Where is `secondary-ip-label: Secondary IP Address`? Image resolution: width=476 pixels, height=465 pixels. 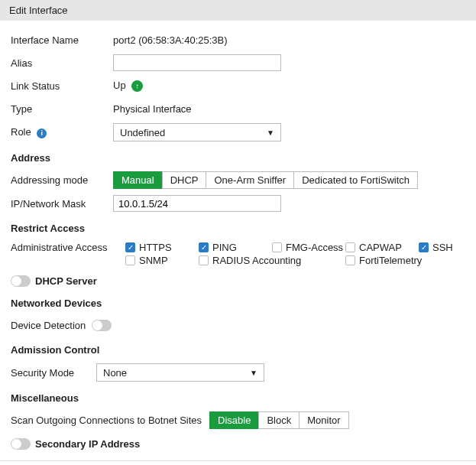
secondary-ip-label: Secondary IP Address is located at coordinates (87, 444).